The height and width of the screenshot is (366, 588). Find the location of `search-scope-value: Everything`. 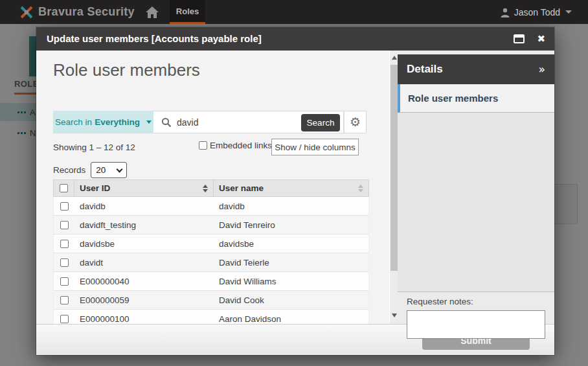

search-scope-value: Everything is located at coordinates (117, 122).